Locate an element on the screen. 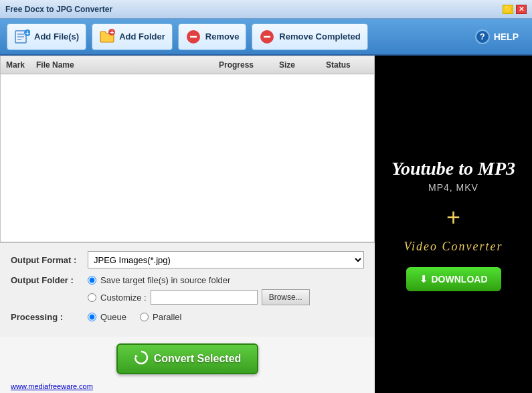 Image resolution: width=532 pixels, height=393 pixels. add-folder-label: Add Folder is located at coordinates (142, 36).